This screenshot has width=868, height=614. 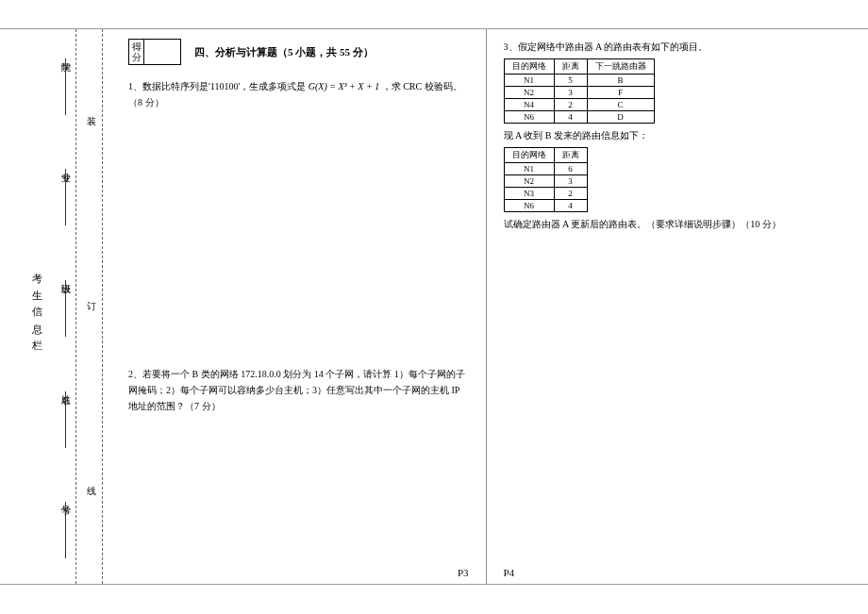 I want to click on binding-mark: 装, so click(x=92, y=122).